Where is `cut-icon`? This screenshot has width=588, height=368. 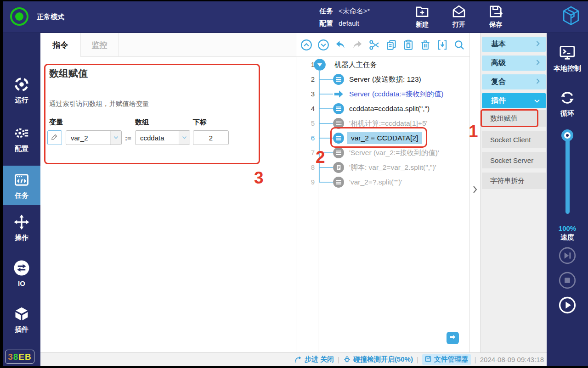 cut-icon is located at coordinates (374, 45).